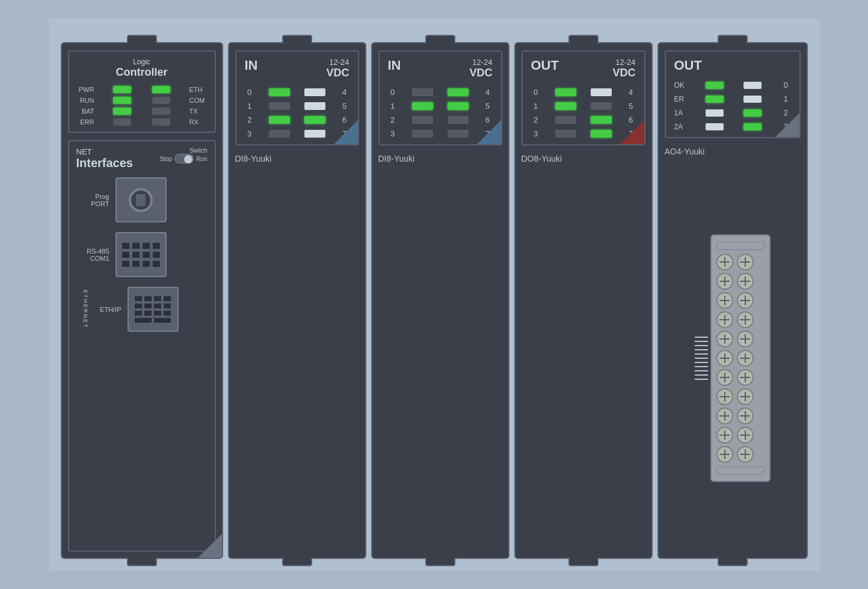 The width and height of the screenshot is (868, 589). What do you see at coordinates (142, 69) in the screenshot?
I see `lc-title: Logic Controller` at bounding box center [142, 69].